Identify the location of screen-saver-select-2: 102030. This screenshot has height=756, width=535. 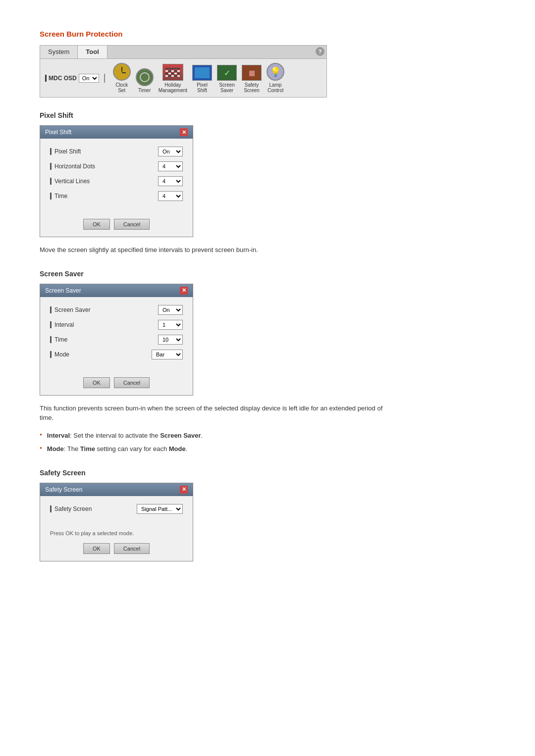
(170, 340).